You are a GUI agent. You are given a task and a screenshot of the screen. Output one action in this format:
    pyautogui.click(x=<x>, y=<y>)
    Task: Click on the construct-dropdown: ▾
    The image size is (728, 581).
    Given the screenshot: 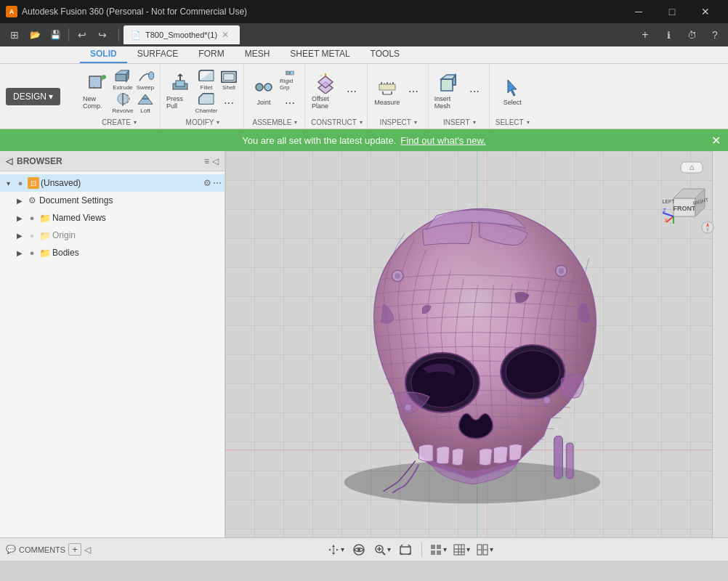 What is the action you would take?
    pyautogui.click(x=361, y=122)
    